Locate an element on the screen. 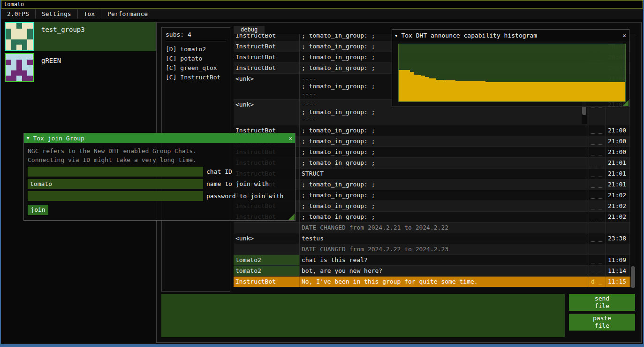 This screenshot has width=644, height=347. histogram-plot is located at coordinates (512, 73).